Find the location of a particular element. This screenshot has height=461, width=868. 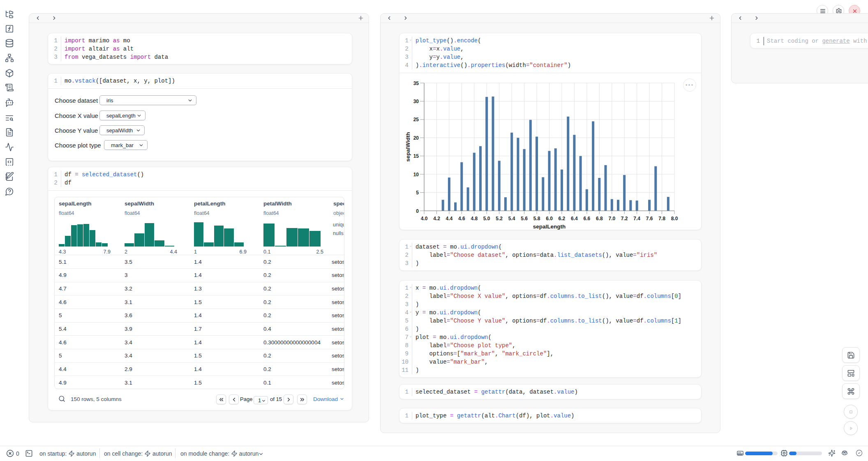

svg-text: 7.4 is located at coordinates (637, 219).